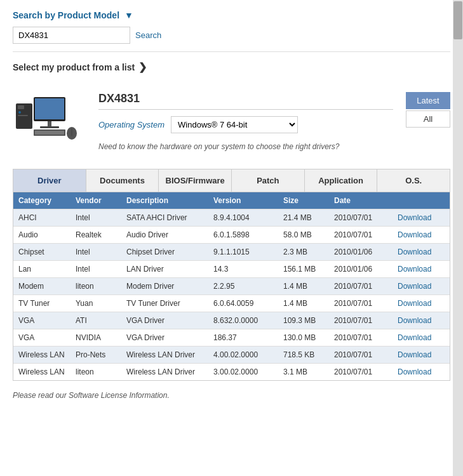 This screenshot has width=463, height=476. I want to click on cell-description: TV Tuner Driver, so click(165, 303).